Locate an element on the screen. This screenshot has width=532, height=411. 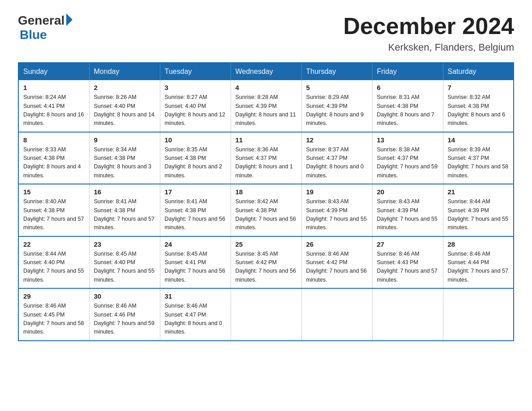
calendar-cell: 13Sunrise: 8:38 AMSunset: 4:37 PMDayligh… is located at coordinates (408, 158).